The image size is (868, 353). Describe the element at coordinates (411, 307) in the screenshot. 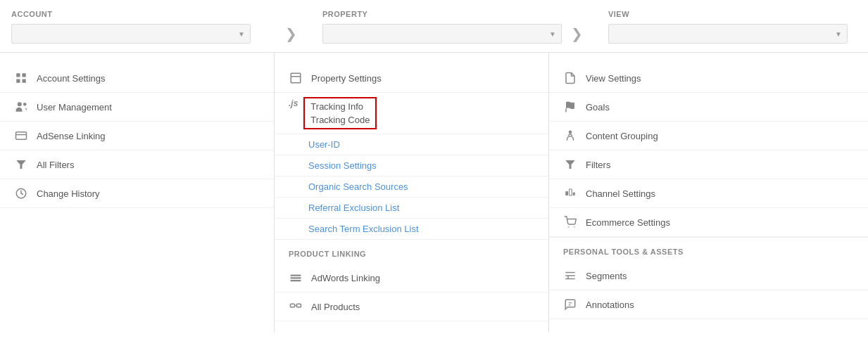

I see `all-products-item: All Products` at that location.